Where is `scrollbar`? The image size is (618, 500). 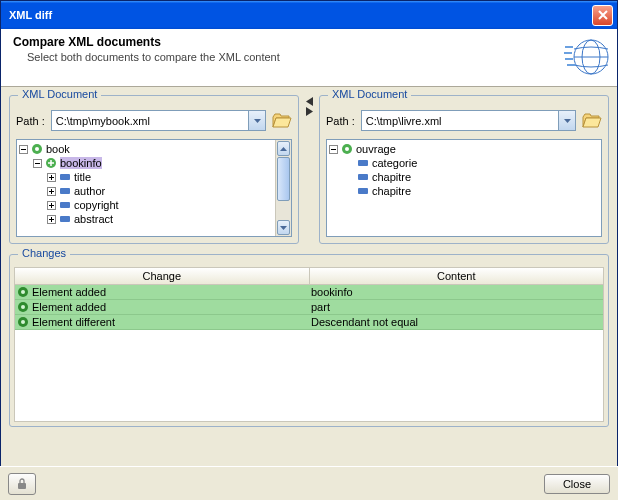 scrollbar is located at coordinates (283, 188).